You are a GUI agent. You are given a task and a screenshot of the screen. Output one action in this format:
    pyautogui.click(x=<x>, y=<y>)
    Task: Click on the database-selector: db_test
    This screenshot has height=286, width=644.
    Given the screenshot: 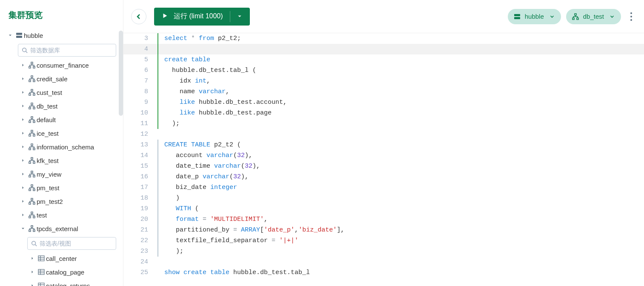 What is the action you would take?
    pyautogui.click(x=593, y=17)
    